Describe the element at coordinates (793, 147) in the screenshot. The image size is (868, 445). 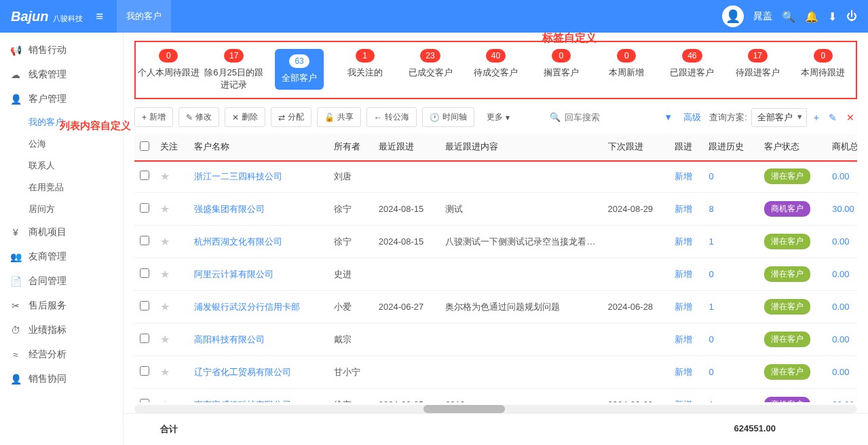
I see `column-header: 客户状态` at that location.